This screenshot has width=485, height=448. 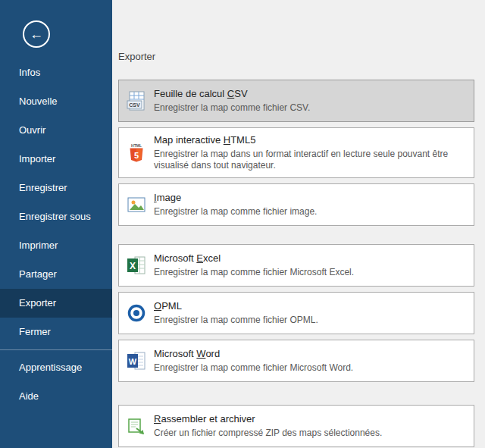 What do you see at coordinates (135, 105) in the screenshot?
I see `svg-text: CSV` at bounding box center [135, 105].